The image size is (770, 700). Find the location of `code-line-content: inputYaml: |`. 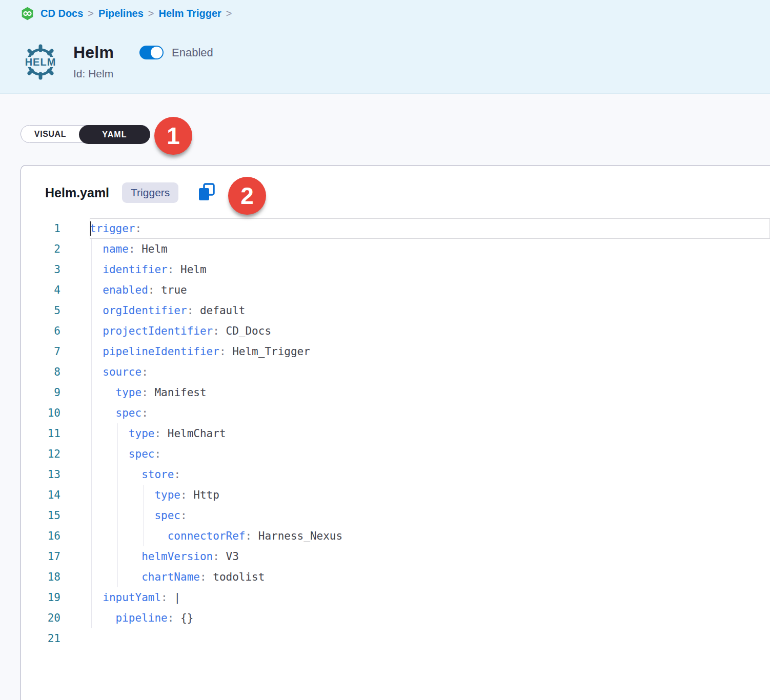

code-line-content: inputYaml: | is located at coordinates (430, 598).